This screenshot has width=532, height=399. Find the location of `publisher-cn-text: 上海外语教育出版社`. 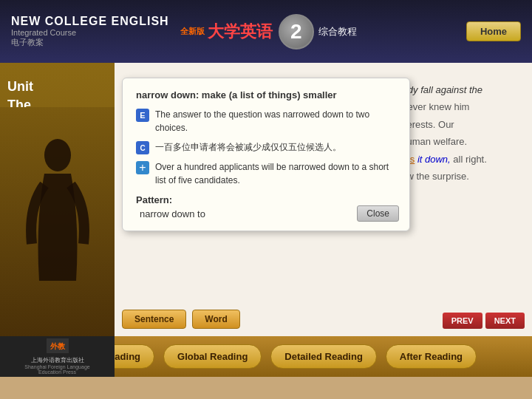

publisher-cn-text: 上海外语教育出版社 is located at coordinates (58, 361).